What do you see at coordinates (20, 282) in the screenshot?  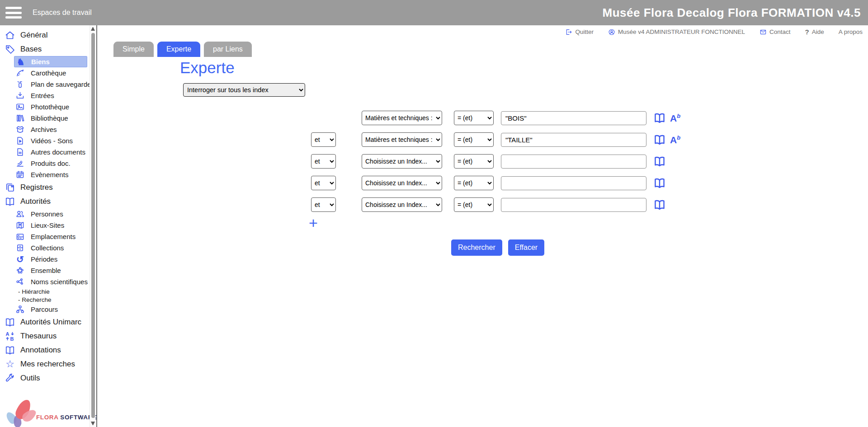 I see `molecule-icon` at bounding box center [20, 282].